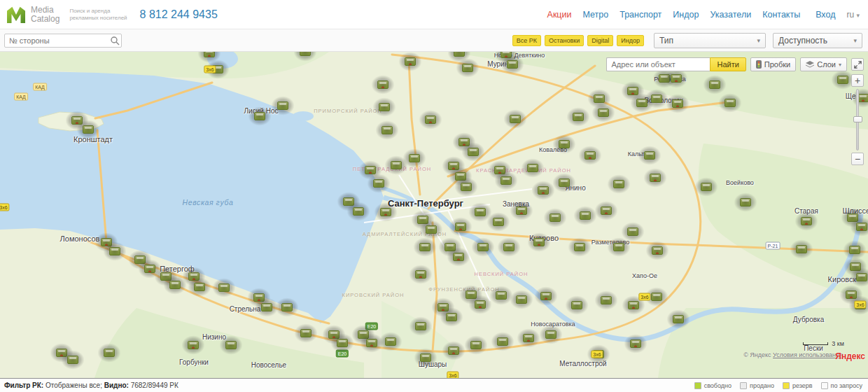 The width and height of the screenshot is (868, 392). What do you see at coordinates (841, 386) in the screenshot?
I see `legend-on-request: по запросу` at bounding box center [841, 386].